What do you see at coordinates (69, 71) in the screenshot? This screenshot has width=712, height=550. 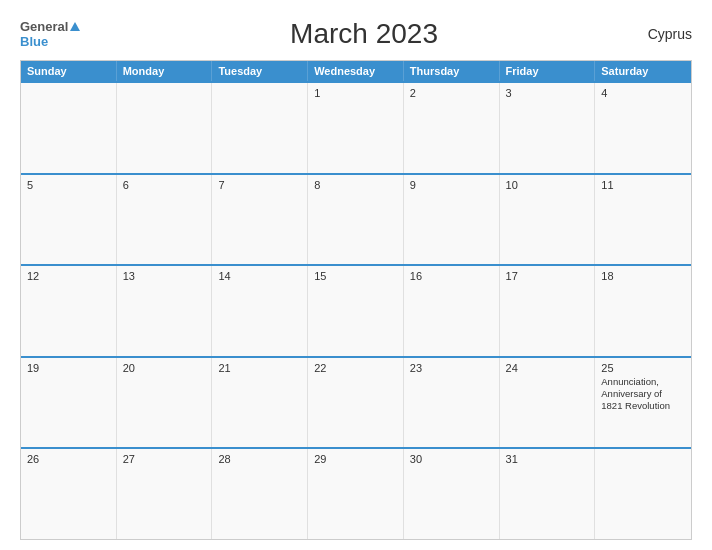 I see `col-sunday: Sunday` at bounding box center [69, 71].